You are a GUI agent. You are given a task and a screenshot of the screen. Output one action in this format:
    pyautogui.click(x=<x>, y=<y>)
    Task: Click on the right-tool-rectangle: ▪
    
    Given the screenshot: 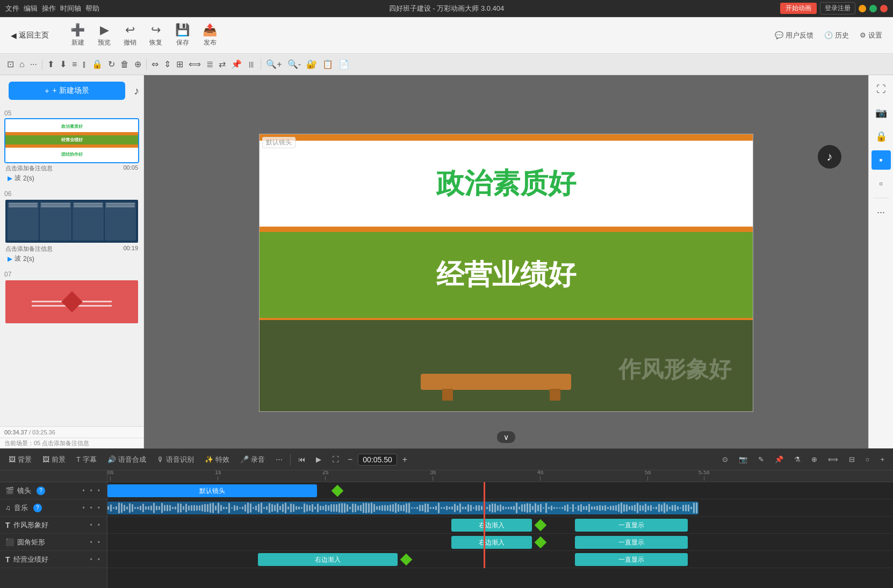 What is the action you would take?
    pyautogui.click(x=881, y=160)
    